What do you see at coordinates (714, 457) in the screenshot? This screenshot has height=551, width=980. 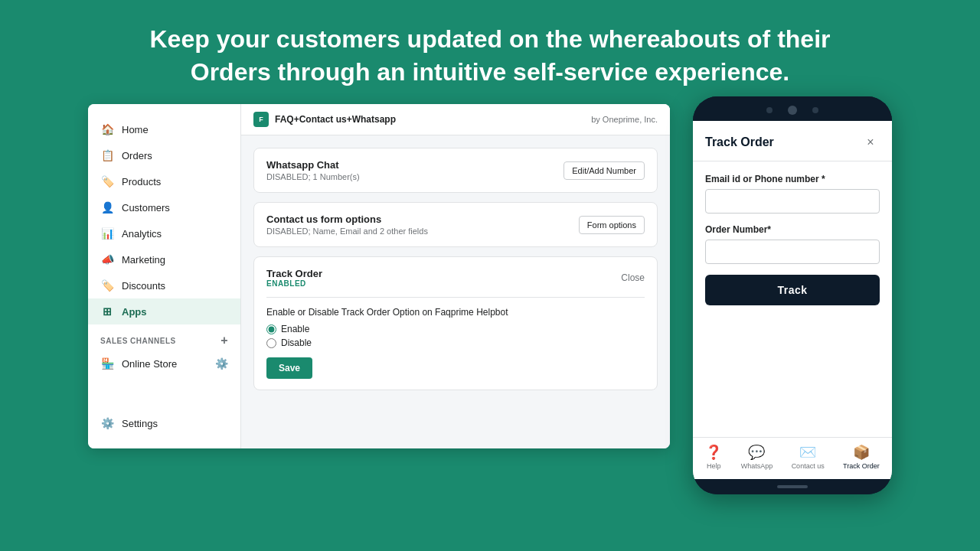 I see `nav-item-help: ❓ Help` at bounding box center [714, 457].